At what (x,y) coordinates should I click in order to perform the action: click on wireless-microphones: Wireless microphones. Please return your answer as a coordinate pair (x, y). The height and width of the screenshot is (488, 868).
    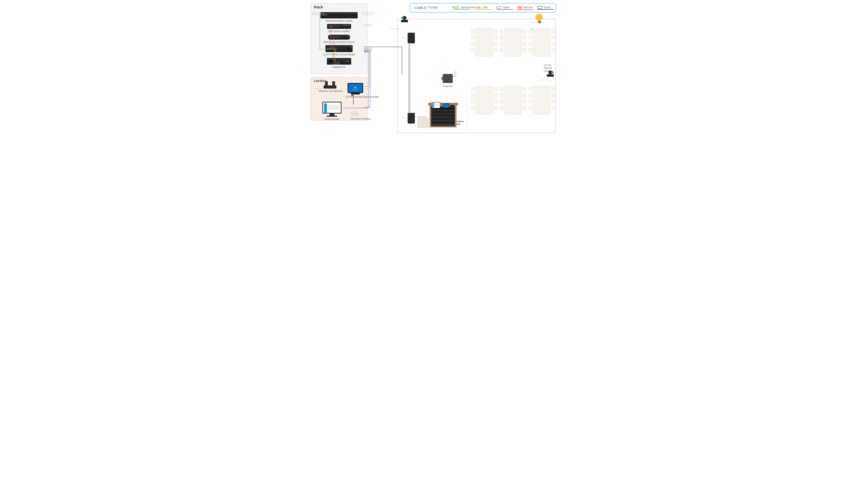
    Looking at the image, I should click on (330, 89).